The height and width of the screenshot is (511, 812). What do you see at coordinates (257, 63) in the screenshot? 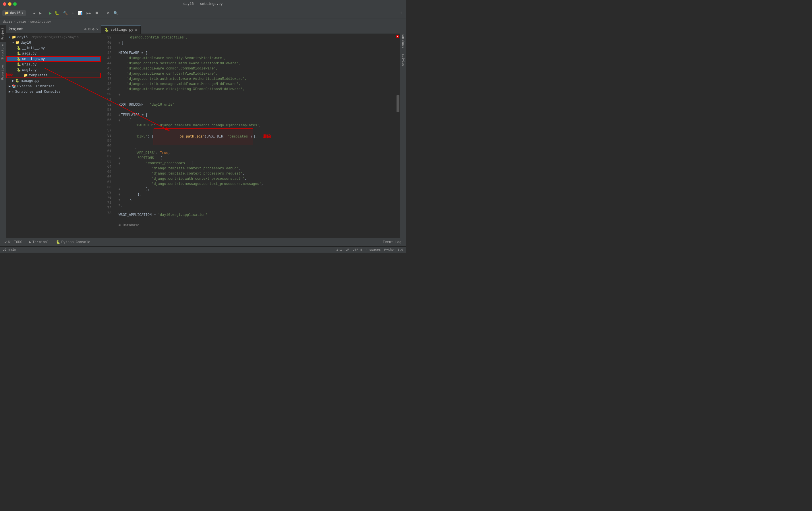
I see `code-line-44: 'django.contrib.sessions.middleware.Sess…` at bounding box center [257, 63].